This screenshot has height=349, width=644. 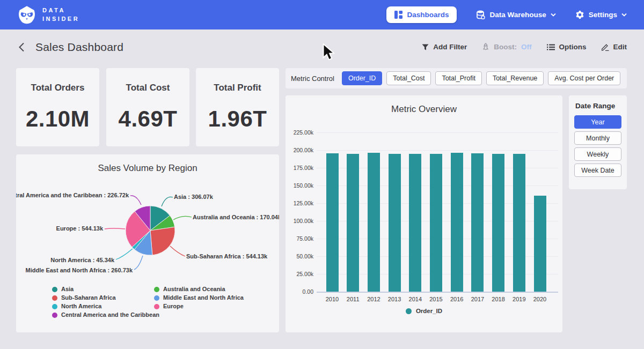 What do you see at coordinates (299, 221) in the screenshot?
I see `y-axis-tick: 100.00k` at bounding box center [299, 221].